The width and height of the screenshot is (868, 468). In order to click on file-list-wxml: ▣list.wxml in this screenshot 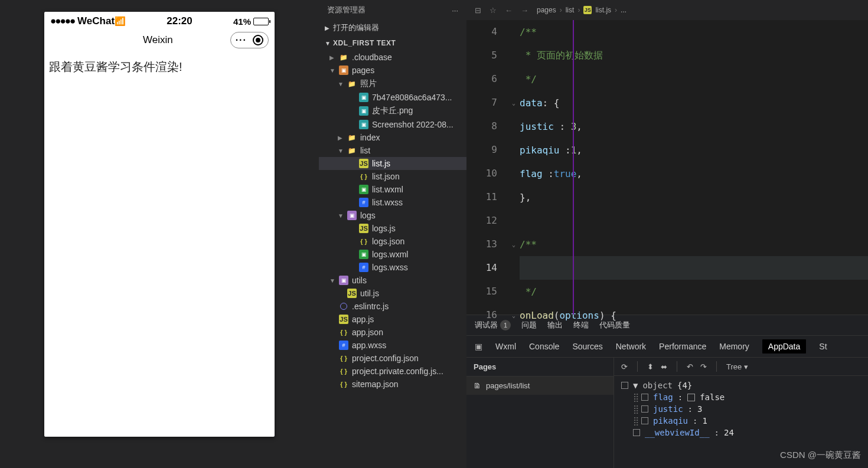, I will do `click(393, 189)`.